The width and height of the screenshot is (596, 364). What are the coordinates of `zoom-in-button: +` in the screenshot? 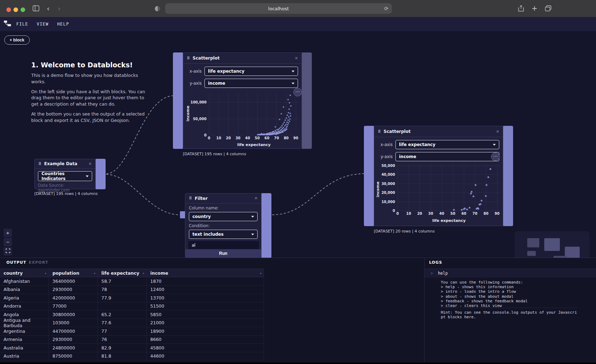 It's located at (8, 233).